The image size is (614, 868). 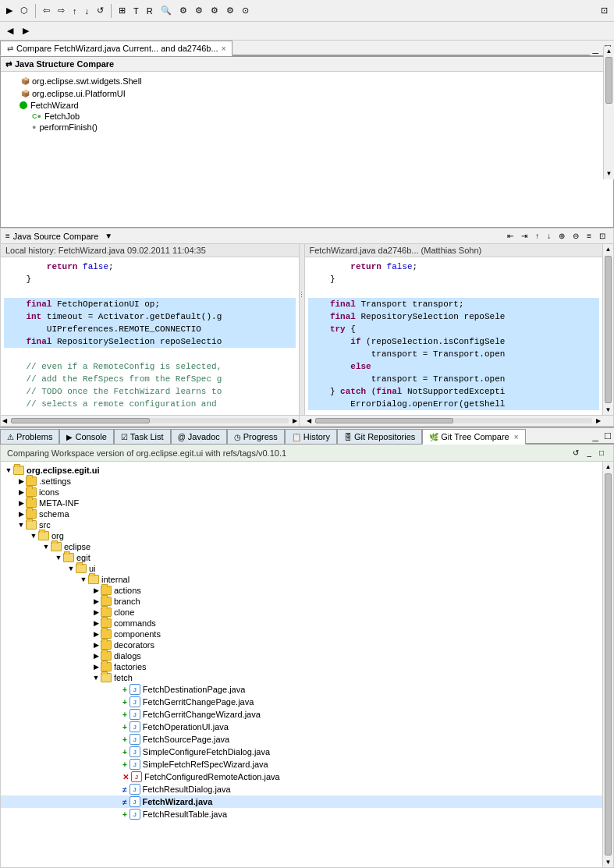 What do you see at coordinates (301, 752) in the screenshot?
I see `git-item-simpleconfigfetch: + J SimpleConfigureFetchDialog.java` at bounding box center [301, 752].